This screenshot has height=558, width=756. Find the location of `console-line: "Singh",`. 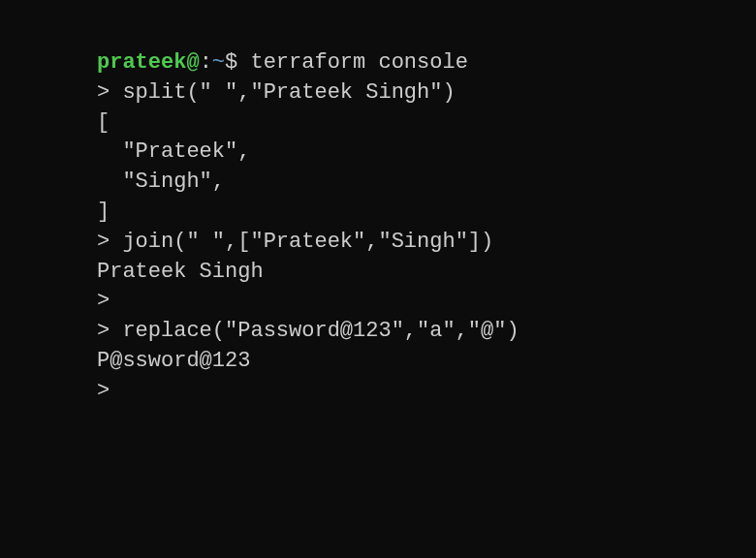

console-line: "Singh", is located at coordinates (412, 182).